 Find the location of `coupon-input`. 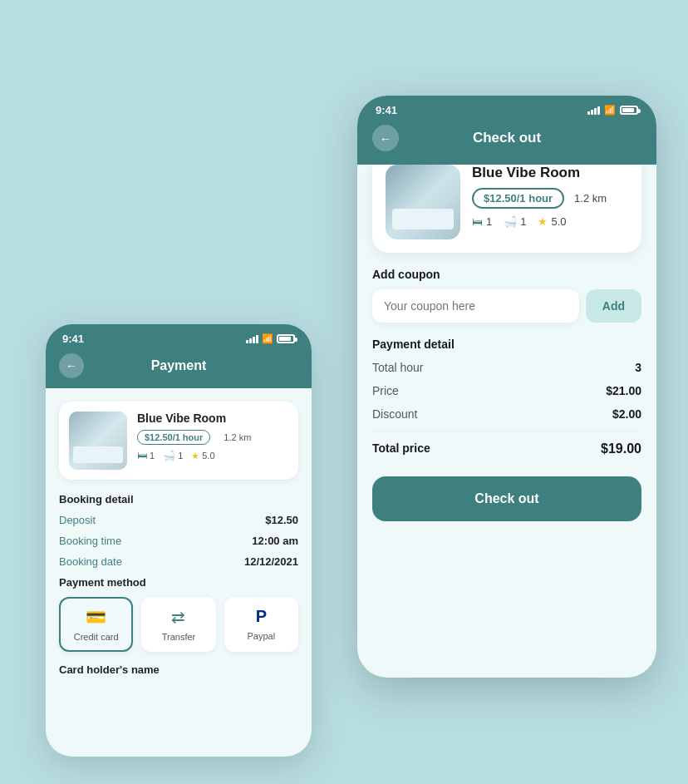

coupon-input is located at coordinates (475, 306).